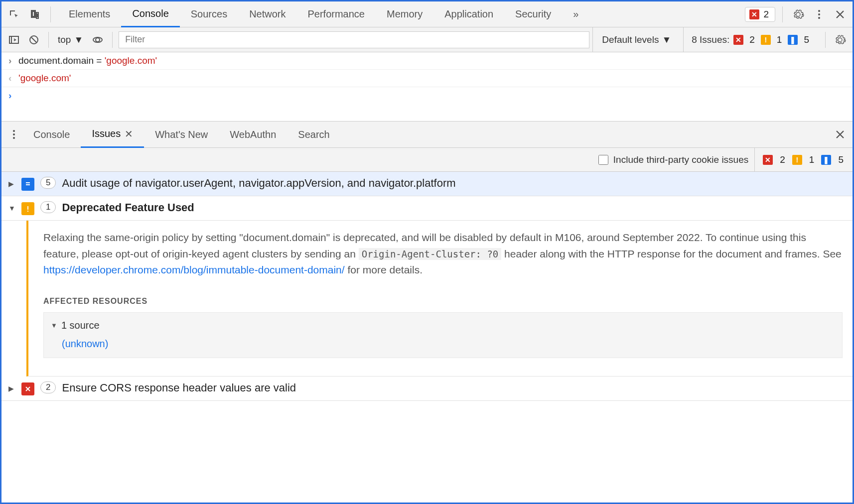 The image size is (854, 504). What do you see at coordinates (64, 40) in the screenshot?
I see `context-label: top` at bounding box center [64, 40].